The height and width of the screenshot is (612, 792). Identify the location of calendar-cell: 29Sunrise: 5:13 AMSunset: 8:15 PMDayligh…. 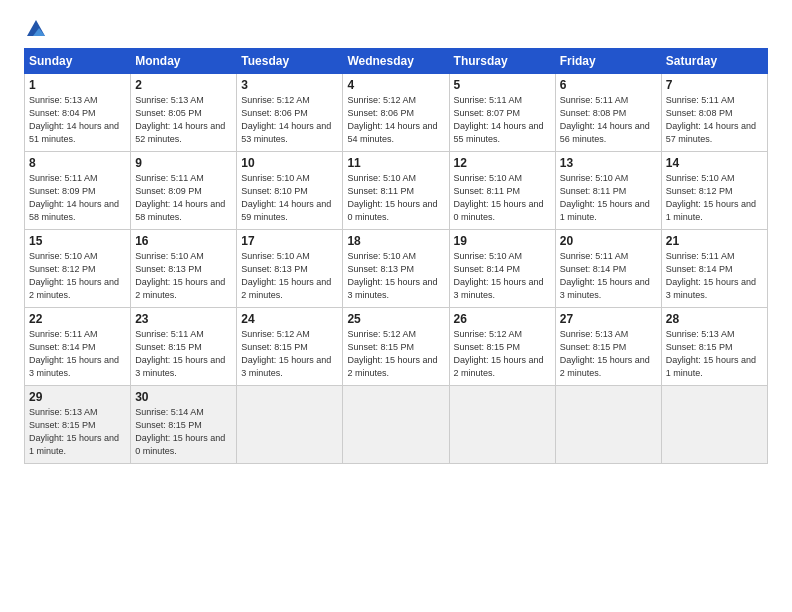
(78, 425).